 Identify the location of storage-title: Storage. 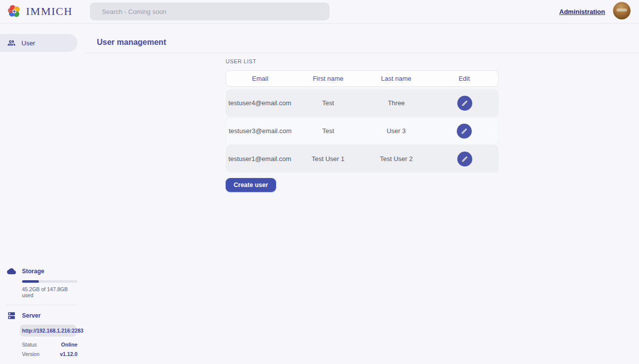
(33, 271).